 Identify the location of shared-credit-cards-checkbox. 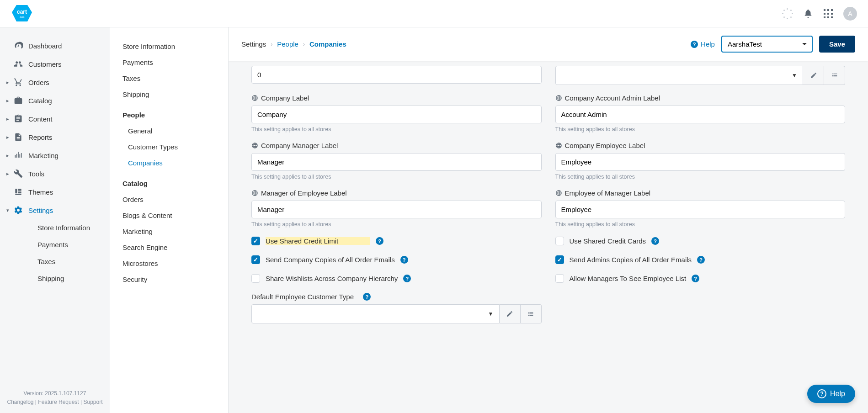
(559, 241).